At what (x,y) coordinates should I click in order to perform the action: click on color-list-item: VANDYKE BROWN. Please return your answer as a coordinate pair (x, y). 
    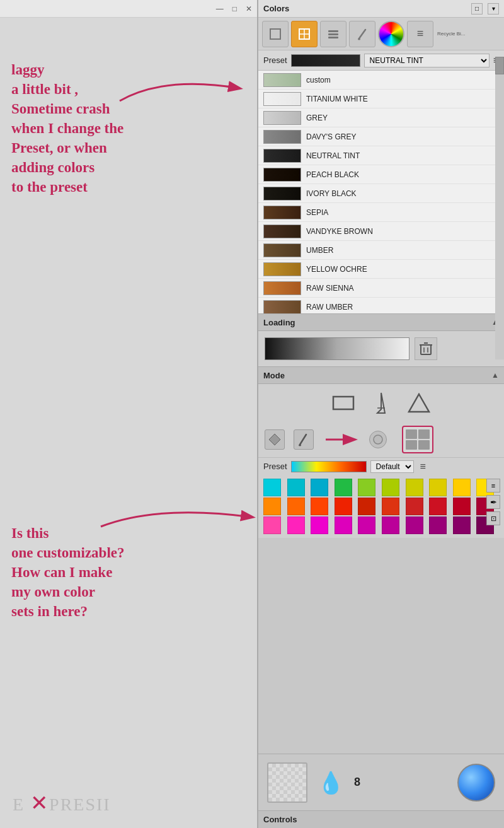
    Looking at the image, I should click on (381, 231).